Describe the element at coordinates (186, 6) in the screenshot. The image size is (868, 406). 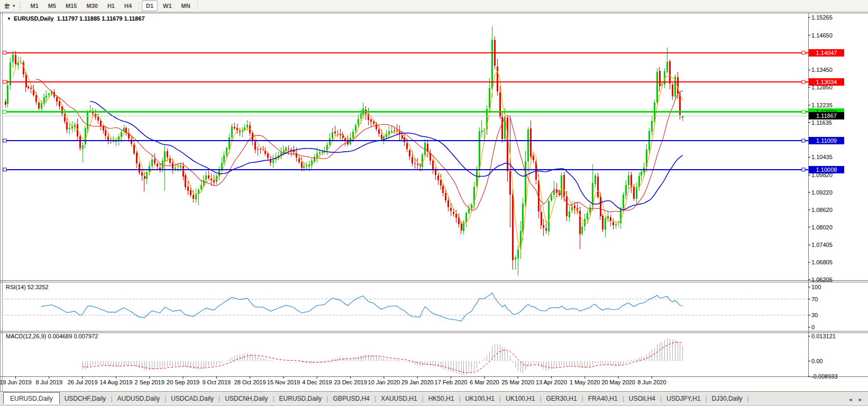
I see `timeframe-button-mn: MN` at that location.